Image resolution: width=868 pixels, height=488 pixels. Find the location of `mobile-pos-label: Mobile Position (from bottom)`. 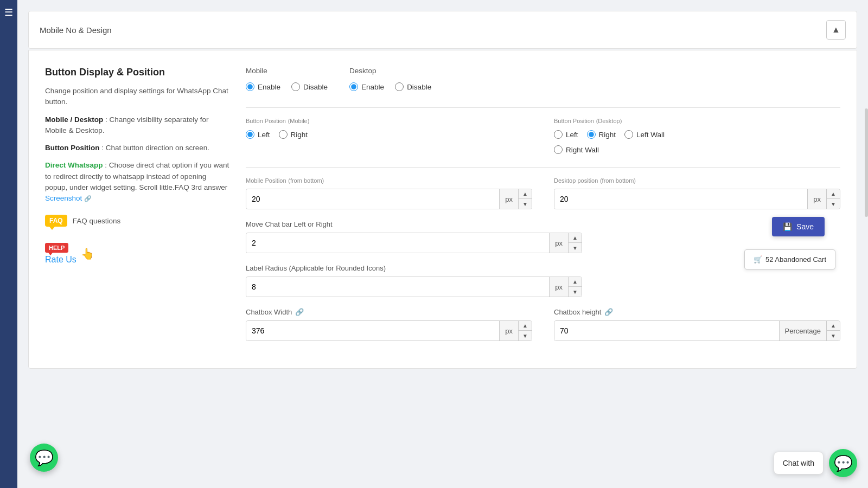

mobile-pos-label: Mobile Position (from bottom) is located at coordinates (389, 180).